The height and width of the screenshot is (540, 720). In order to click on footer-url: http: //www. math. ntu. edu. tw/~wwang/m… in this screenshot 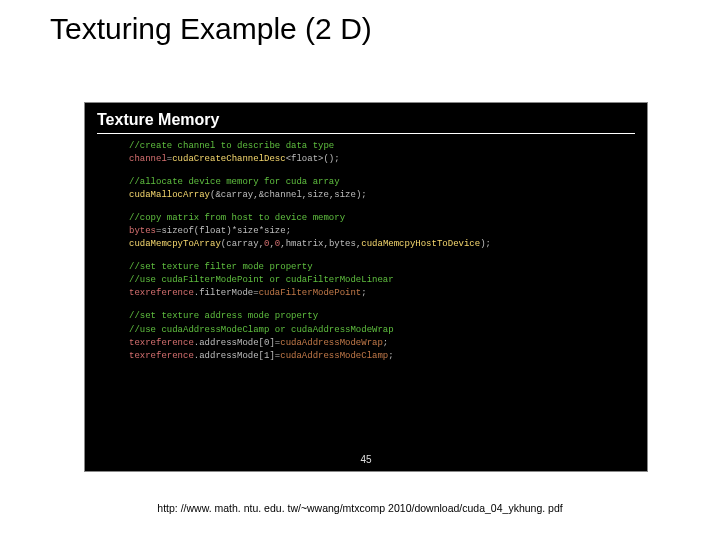, I will do `click(360, 508)`.